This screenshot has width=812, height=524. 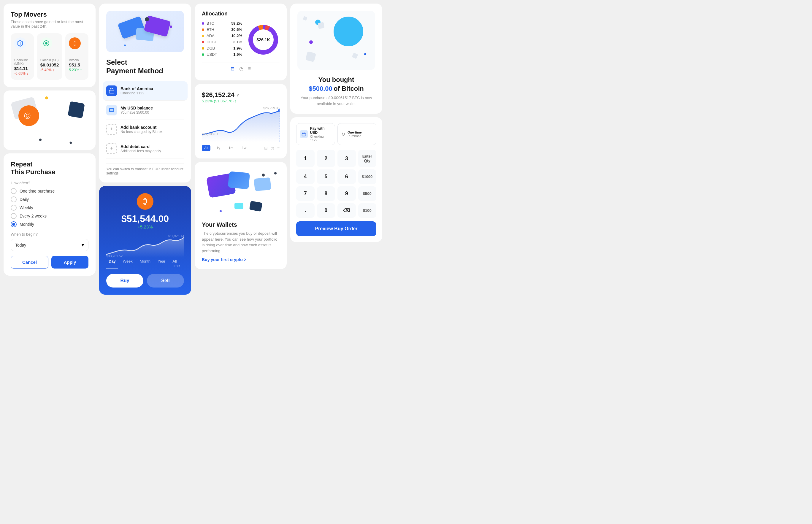 I want to click on payment-option-add-card: + Add debit card Additional fees may app…, so click(x=145, y=149).